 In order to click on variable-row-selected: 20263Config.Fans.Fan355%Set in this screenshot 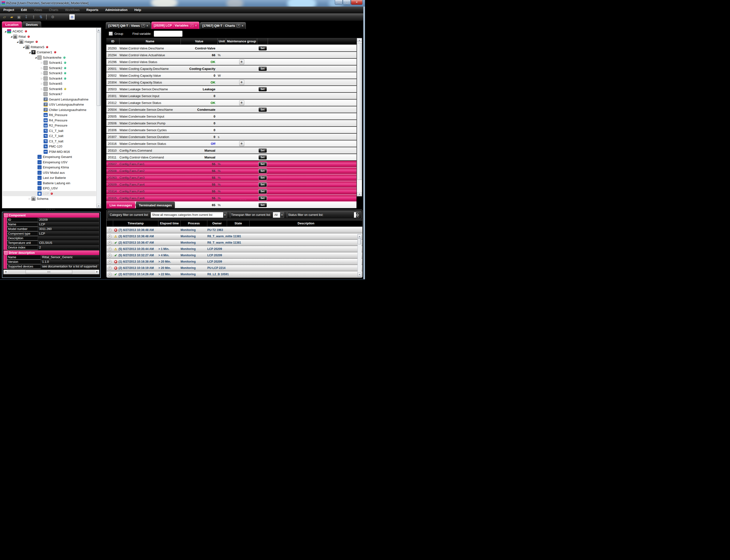, I will do `click(231, 178)`.